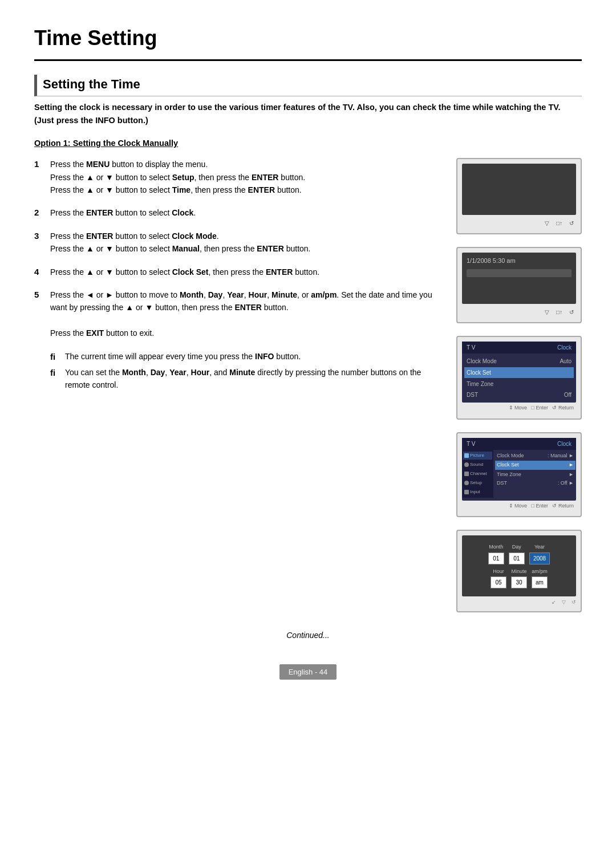  I want to click on screen-4-timezone-label: Time Zone, so click(509, 475).